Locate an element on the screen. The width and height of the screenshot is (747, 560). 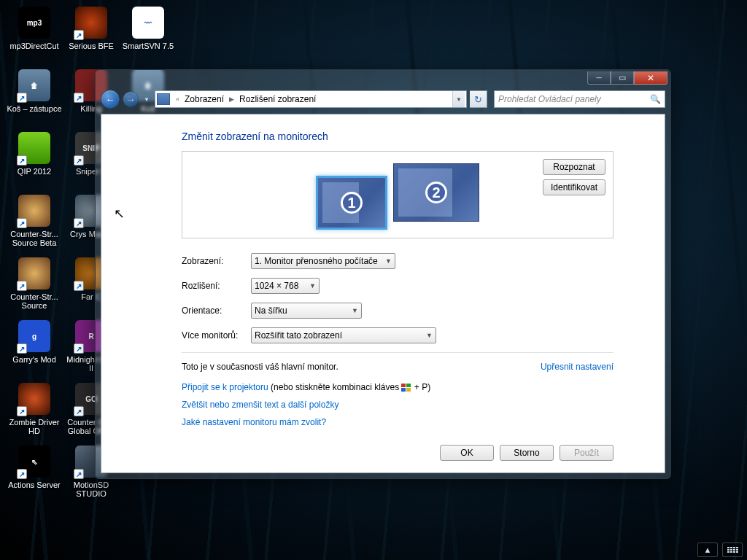
multi-monitor-select: Rozšířit tato zobrazení▼ is located at coordinates (344, 335).